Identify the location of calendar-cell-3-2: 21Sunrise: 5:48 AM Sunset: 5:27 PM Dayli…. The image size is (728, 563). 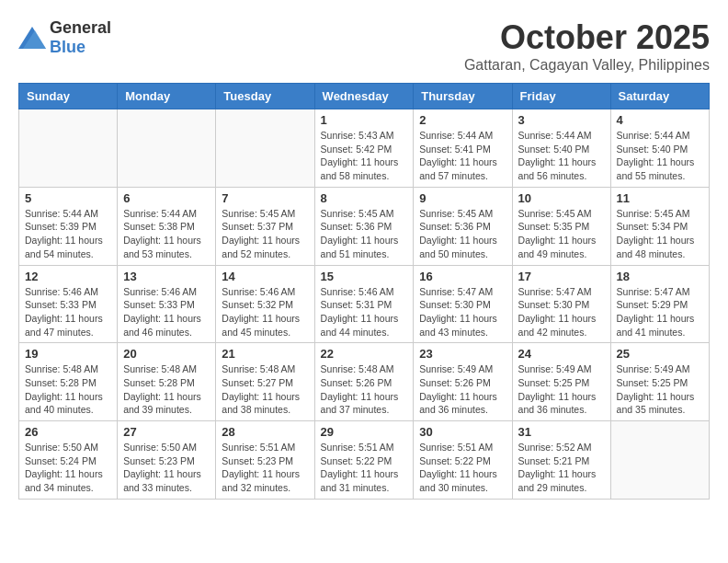
(265, 383).